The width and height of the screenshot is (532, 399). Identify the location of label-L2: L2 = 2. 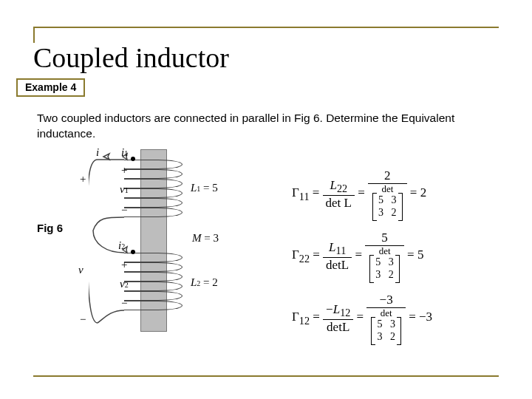
(204, 282).